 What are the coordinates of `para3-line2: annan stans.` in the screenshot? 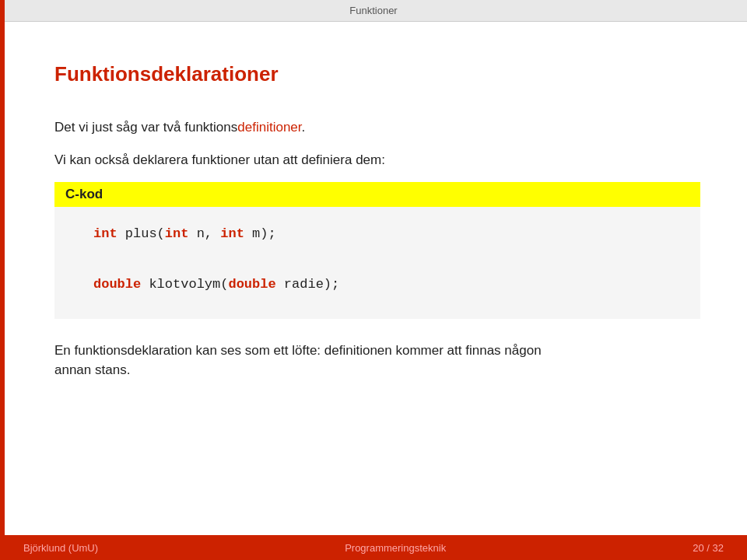 It's located at (92, 370).